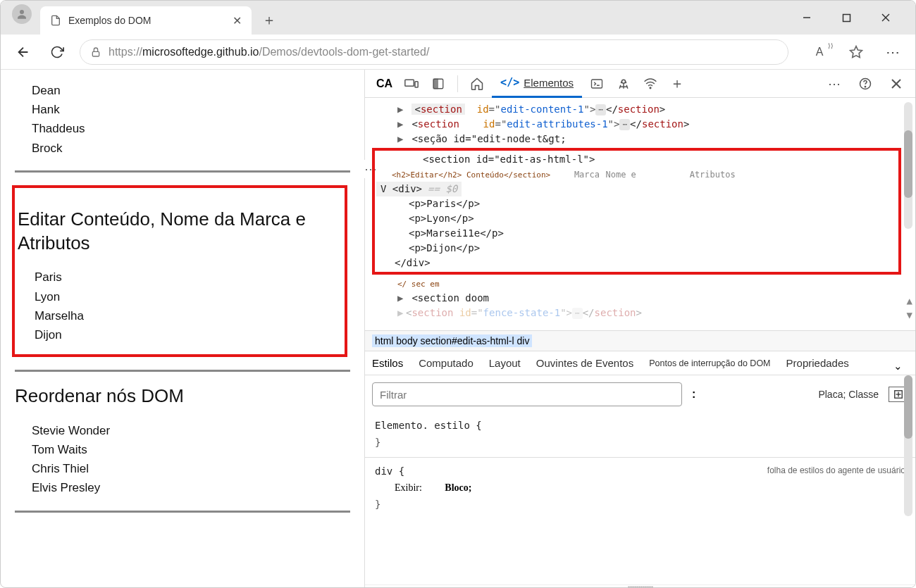  What do you see at coordinates (537, 84) in the screenshot?
I see `tab-elements: </> Elementos` at bounding box center [537, 84].